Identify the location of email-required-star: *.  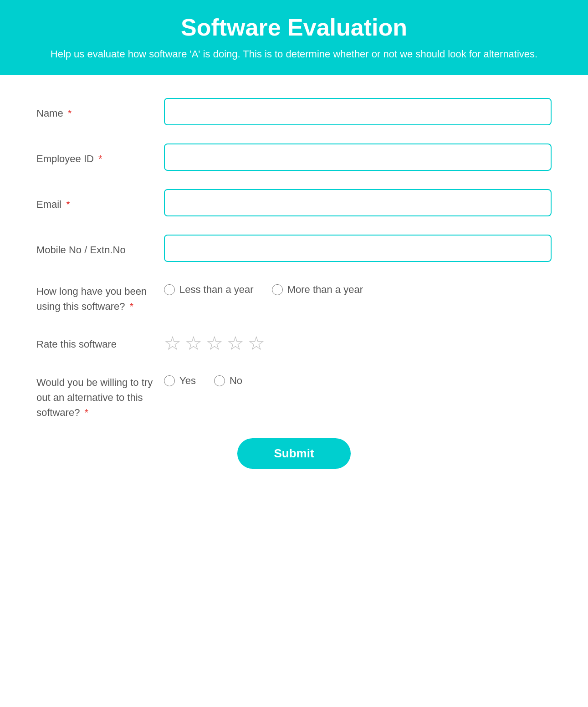
(68, 204).